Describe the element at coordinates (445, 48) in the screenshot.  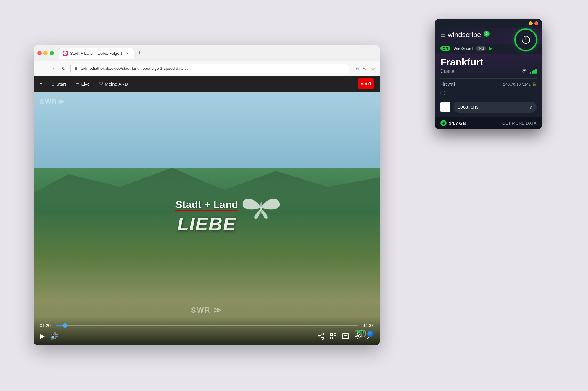
I see `ws-on-badge: ON` at that location.